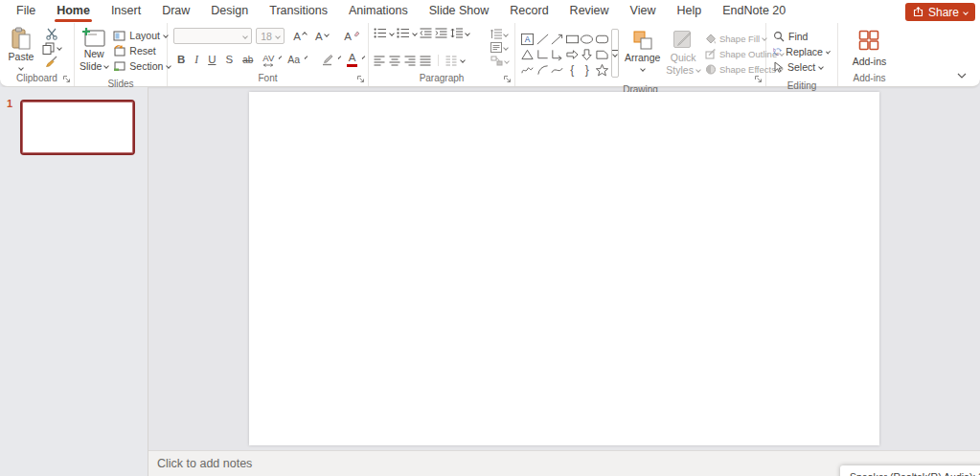 Image resolution: width=980 pixels, height=476 pixels. Describe the element at coordinates (26, 11) in the screenshot. I see `tab-file: File` at that location.